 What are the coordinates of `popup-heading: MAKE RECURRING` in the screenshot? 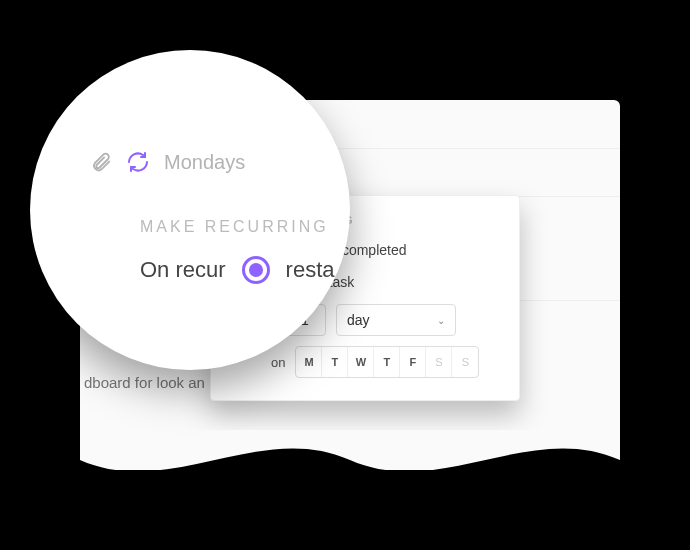 It's located at (365, 220).